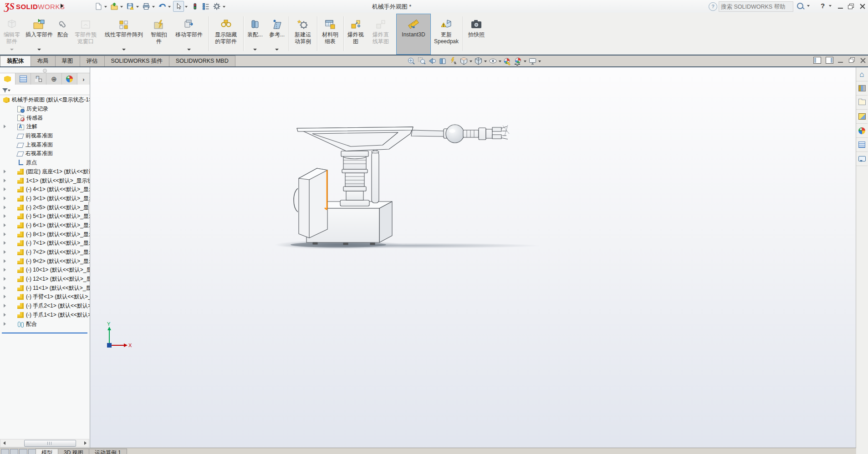 This screenshot has height=454, width=868. Describe the element at coordinates (758, 6) in the screenshot. I see `help-search-input` at that location.